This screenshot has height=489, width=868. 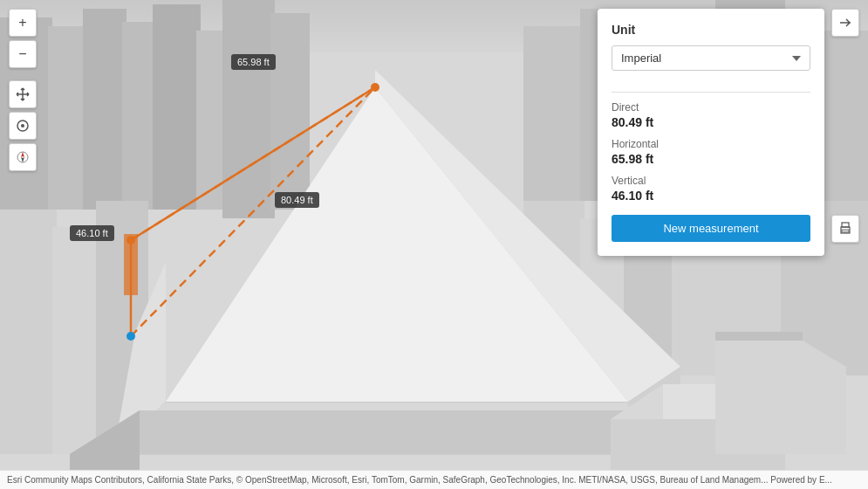 What do you see at coordinates (23, 94) in the screenshot?
I see `pan-button` at bounding box center [23, 94].